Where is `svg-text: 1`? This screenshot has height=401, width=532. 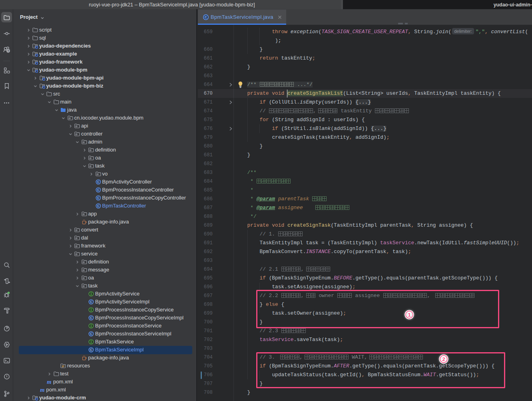 svg-text: 1 is located at coordinates (409, 315).